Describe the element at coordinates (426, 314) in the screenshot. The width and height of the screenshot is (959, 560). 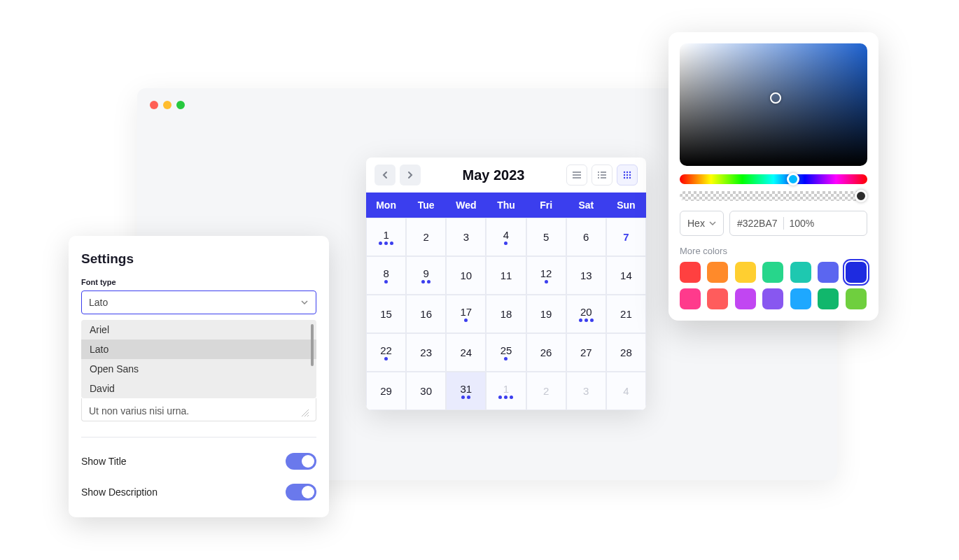
I see `calendar-day-cell: 16` at that location.